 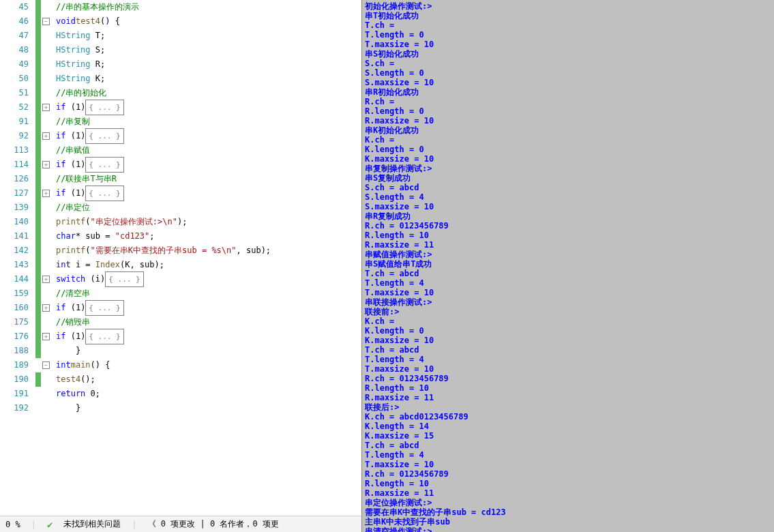 I want to click on code-line: char* sub = "cd123";, so click(x=209, y=236).